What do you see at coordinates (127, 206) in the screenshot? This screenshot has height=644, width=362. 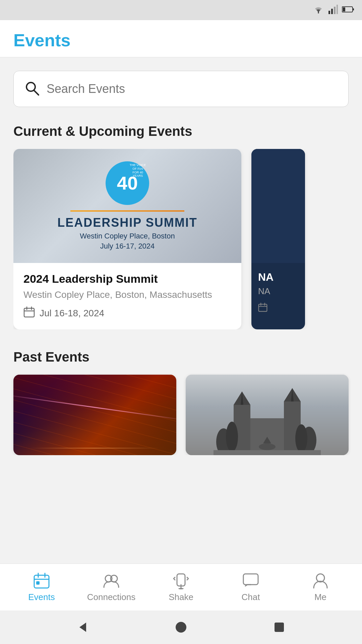 I see `event-card-image: 40 THE VOICE OF FIAIFOR 40 YEARS LEADERS…` at bounding box center [127, 206].